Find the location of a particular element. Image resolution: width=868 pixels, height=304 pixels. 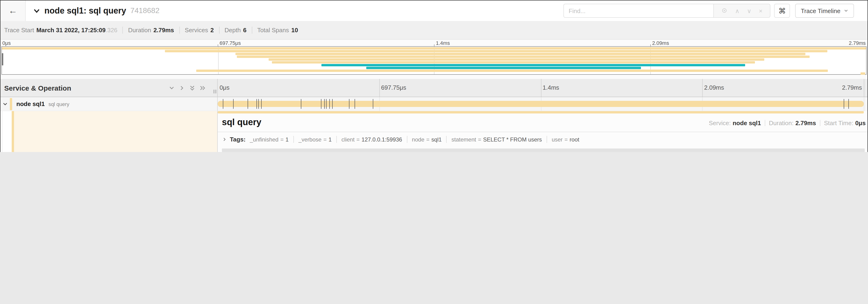

column-resizer-handle is located at coordinates (215, 92).